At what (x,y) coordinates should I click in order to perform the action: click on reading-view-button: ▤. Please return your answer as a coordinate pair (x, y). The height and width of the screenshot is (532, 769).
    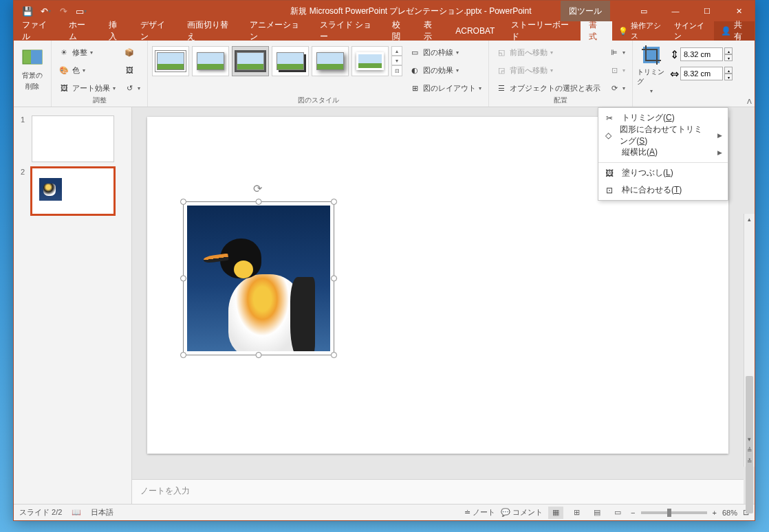
    Looking at the image, I should click on (597, 513).